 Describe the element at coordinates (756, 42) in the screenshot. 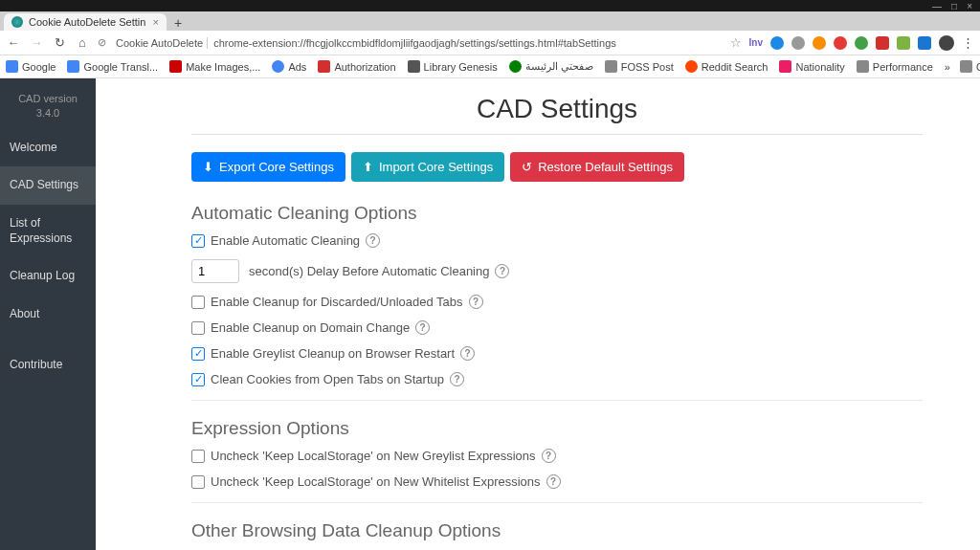

I see `inv-ext-icon: Inv` at that location.